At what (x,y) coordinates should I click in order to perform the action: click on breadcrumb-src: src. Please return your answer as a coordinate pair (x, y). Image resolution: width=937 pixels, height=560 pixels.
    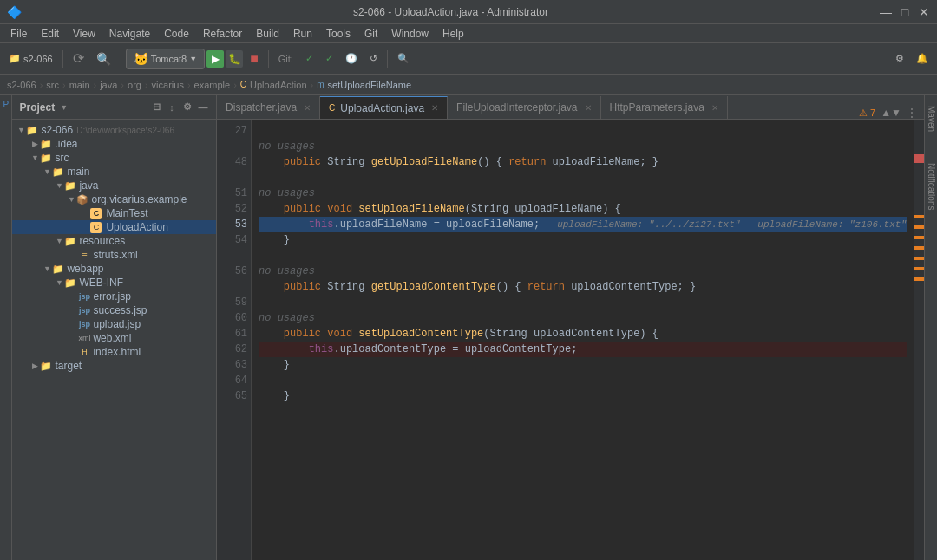
    Looking at the image, I should click on (52, 85).